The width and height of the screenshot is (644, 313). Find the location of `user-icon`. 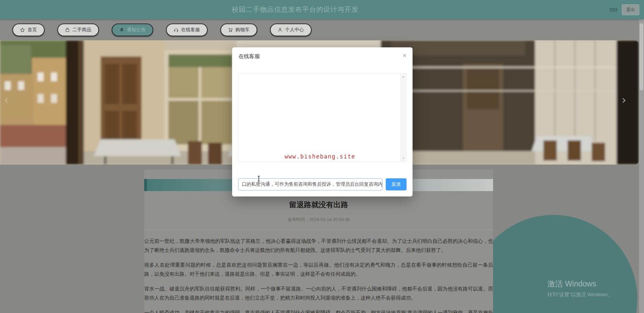

user-icon is located at coordinates (280, 30).